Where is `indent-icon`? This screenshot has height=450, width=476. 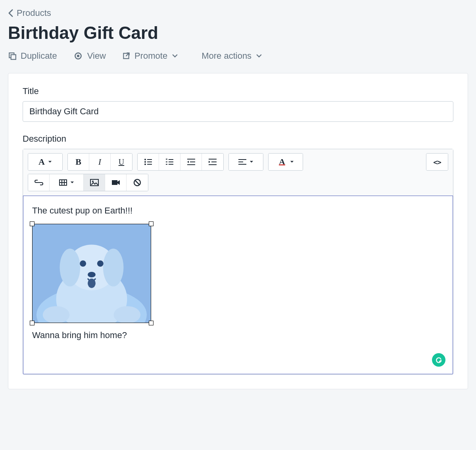 indent-icon is located at coordinates (213, 162).